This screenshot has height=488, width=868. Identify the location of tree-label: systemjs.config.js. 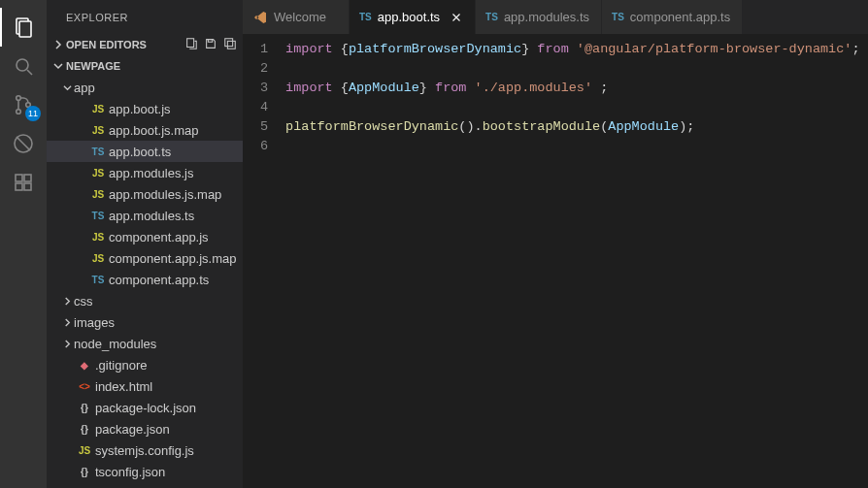
(145, 450).